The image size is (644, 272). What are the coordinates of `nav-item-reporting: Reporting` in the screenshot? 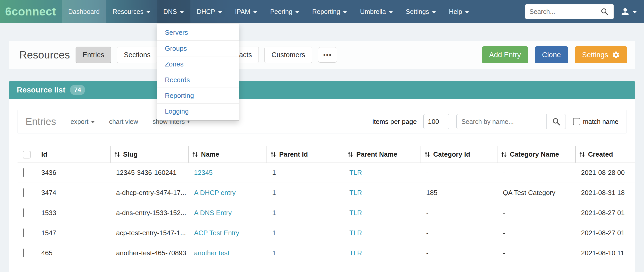 It's located at (330, 12).